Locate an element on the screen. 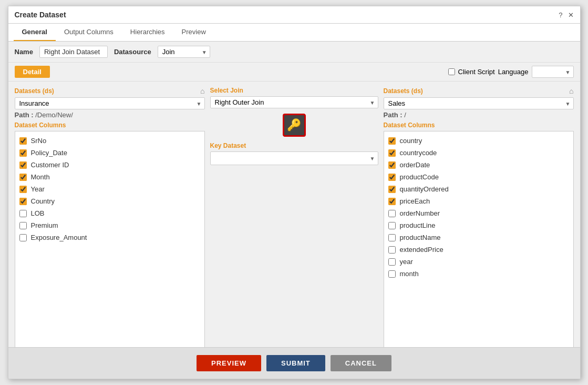 This screenshot has width=588, height=385. column-label: orderNumber is located at coordinates (420, 214).